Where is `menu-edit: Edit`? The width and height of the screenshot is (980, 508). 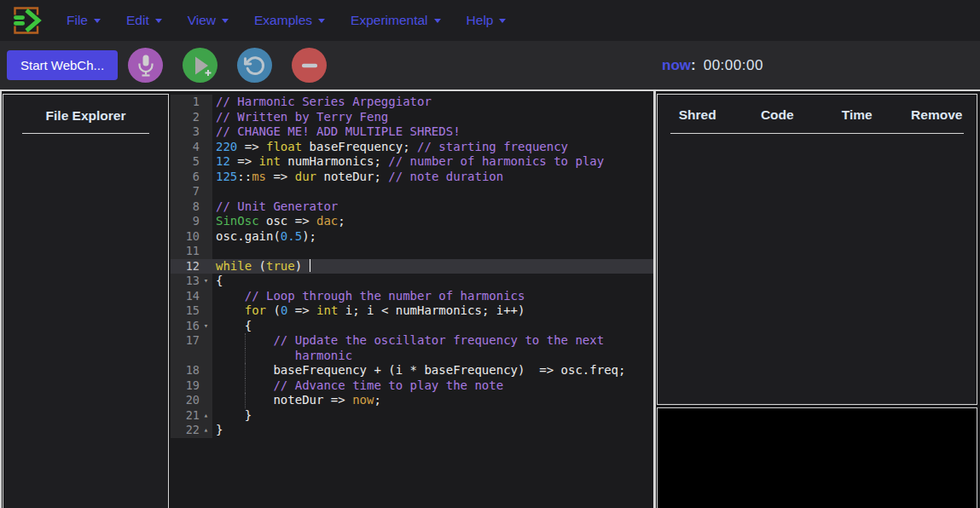
menu-edit: Edit is located at coordinates (144, 20).